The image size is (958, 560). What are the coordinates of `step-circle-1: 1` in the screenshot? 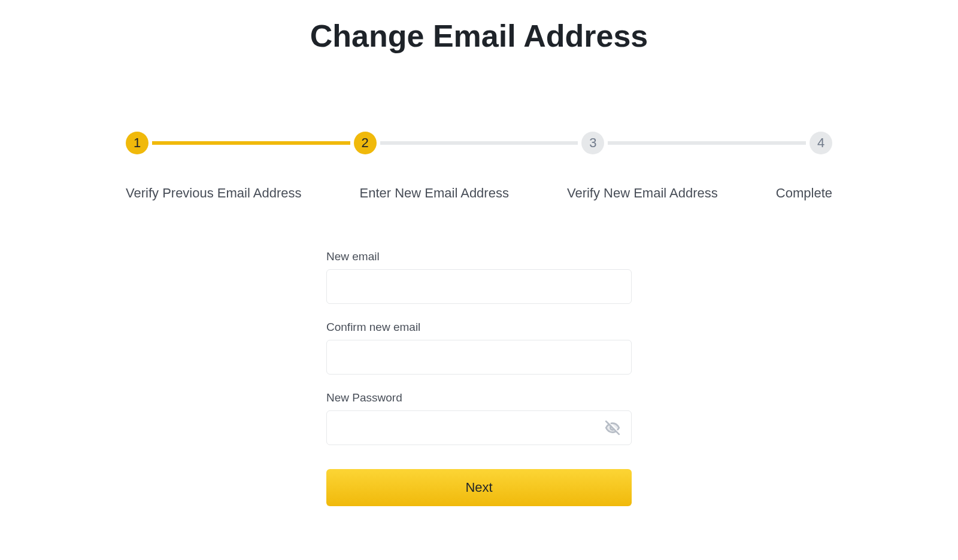 It's located at (137, 143).